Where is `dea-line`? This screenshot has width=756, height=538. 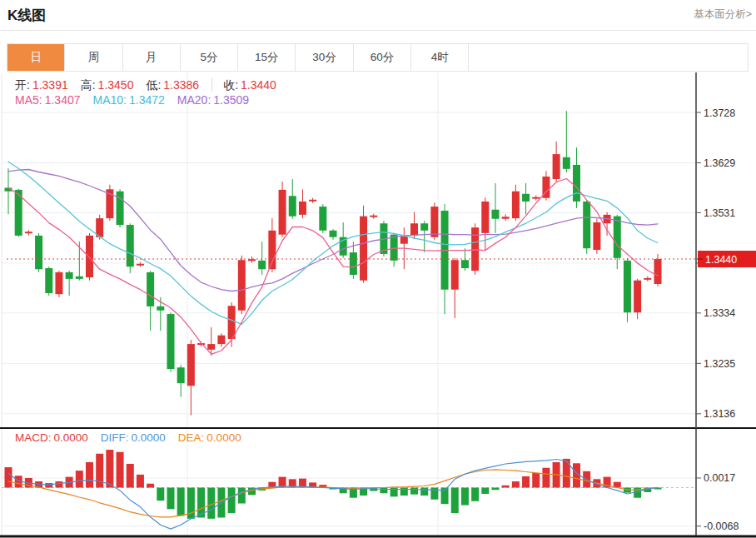
dea-line is located at coordinates (333, 493).